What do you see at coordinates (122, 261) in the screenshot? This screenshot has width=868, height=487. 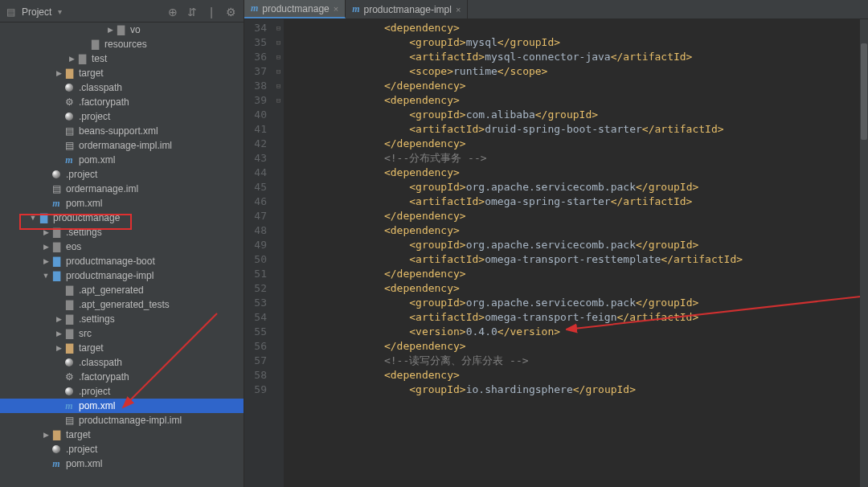 I see `tree-item-productmanage-boot: ▶▇productmanage-boot` at bounding box center [122, 261].